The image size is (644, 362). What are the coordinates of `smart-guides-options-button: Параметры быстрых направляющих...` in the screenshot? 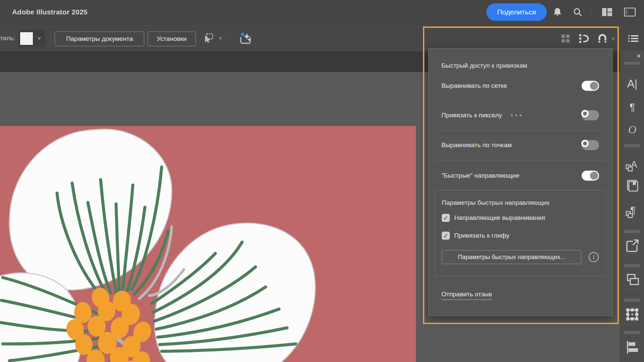 It's located at (512, 257).